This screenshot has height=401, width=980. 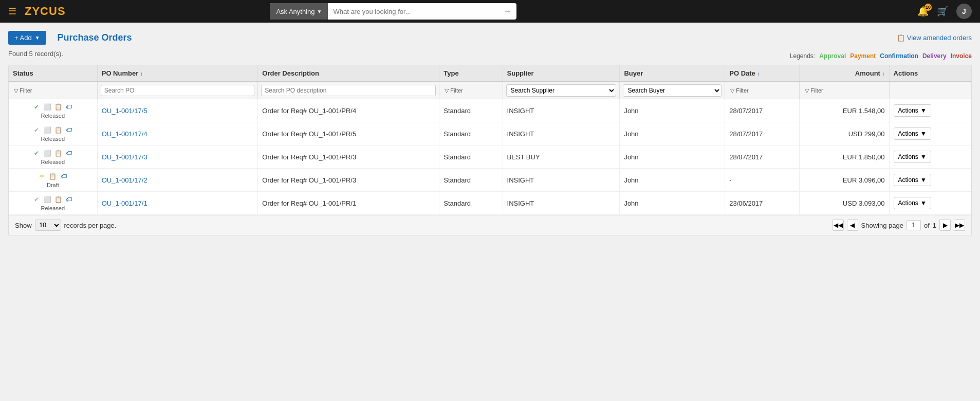 What do you see at coordinates (64, 176) in the screenshot?
I see `status-draft-tag-icon: 🏷` at bounding box center [64, 176].